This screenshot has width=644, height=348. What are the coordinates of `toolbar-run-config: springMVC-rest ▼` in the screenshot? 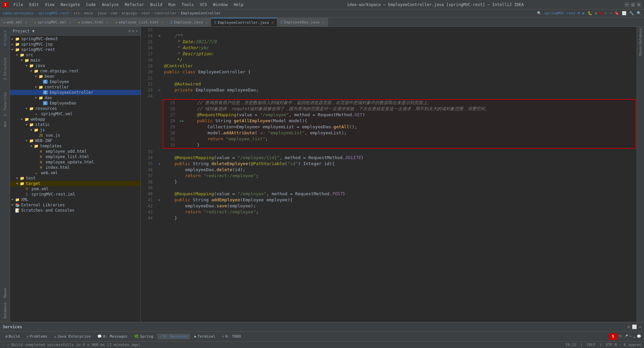 It's located at (562, 13).